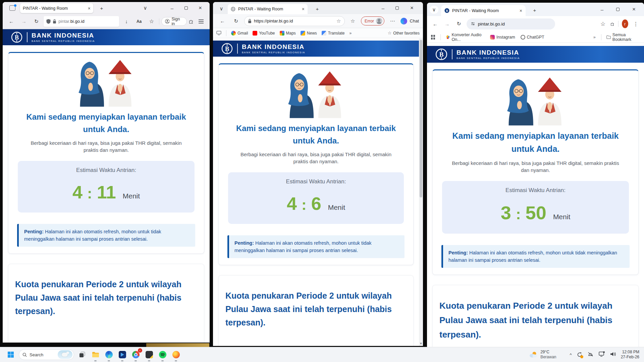  Describe the element at coordinates (176, 355) in the screenshot. I see `firefox-button` at that location.